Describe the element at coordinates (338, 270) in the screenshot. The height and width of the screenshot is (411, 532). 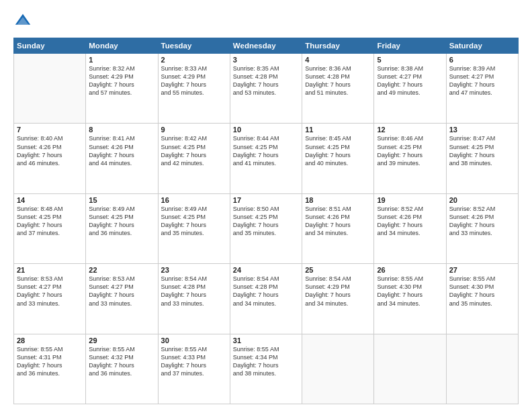
I see `day-number: 25` at that location.